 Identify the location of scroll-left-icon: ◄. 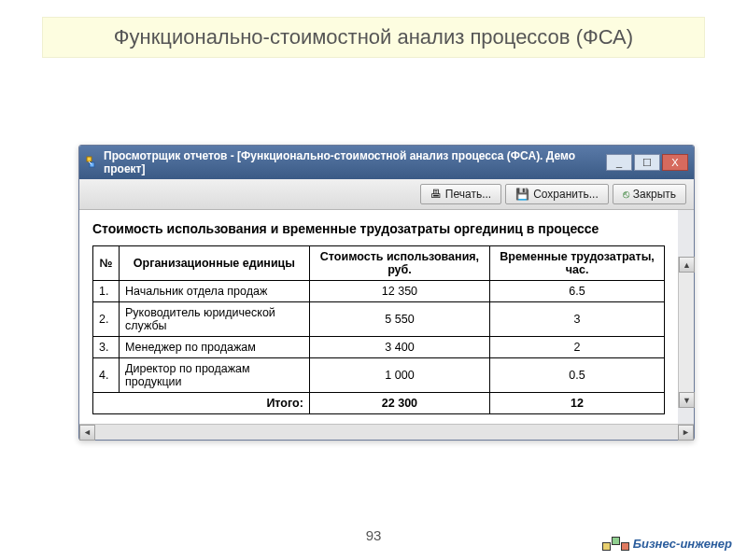
(88, 433).